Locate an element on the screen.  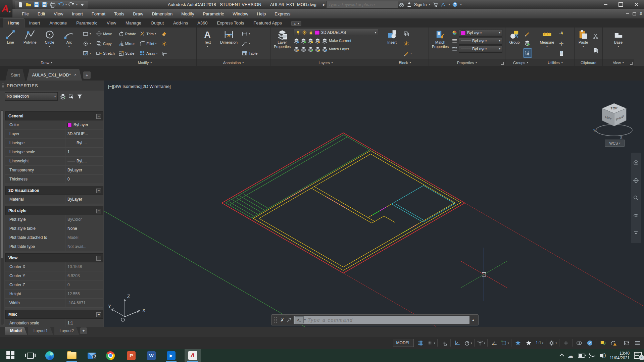
property-row-lineweight: LineweightByL... is located at coordinates (54, 161).